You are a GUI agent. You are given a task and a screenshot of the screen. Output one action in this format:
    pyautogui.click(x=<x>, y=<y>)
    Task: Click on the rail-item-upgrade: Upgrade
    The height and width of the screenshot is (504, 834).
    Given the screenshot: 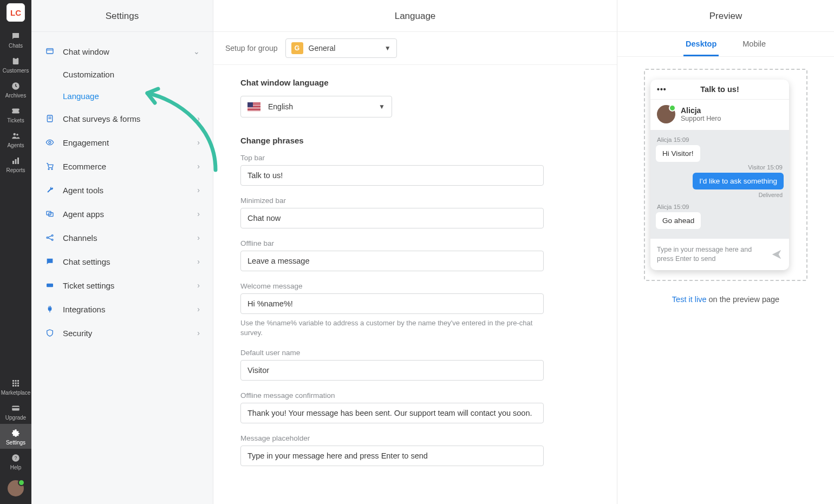 What is the action you would take?
    pyautogui.click(x=16, y=411)
    